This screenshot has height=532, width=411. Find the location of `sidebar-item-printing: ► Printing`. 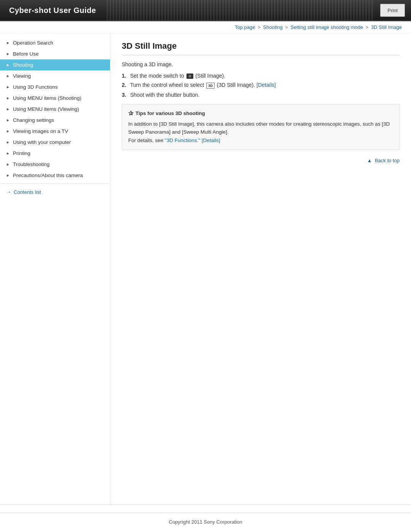

sidebar-item-printing: ► Printing is located at coordinates (55, 153).